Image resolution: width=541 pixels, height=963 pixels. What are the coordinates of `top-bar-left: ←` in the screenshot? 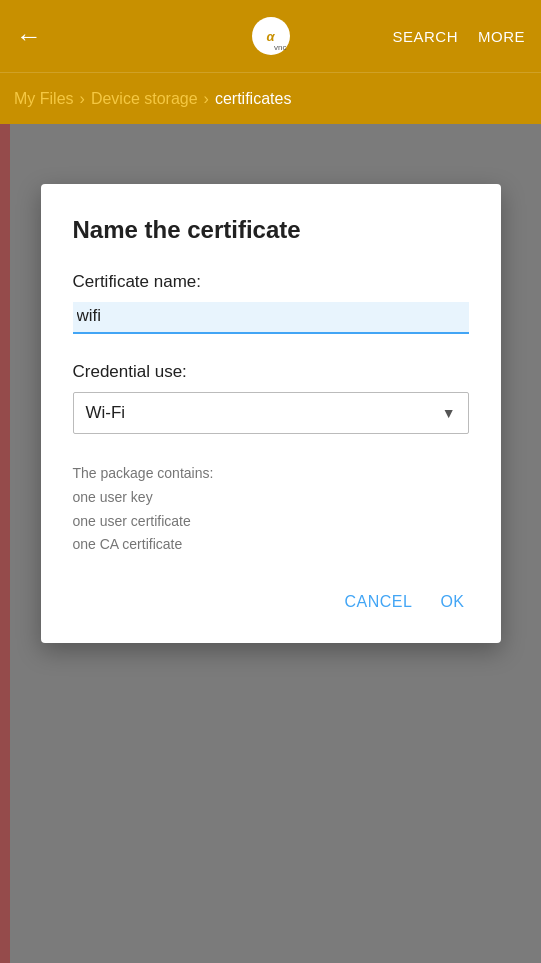 It's located at (29, 36).